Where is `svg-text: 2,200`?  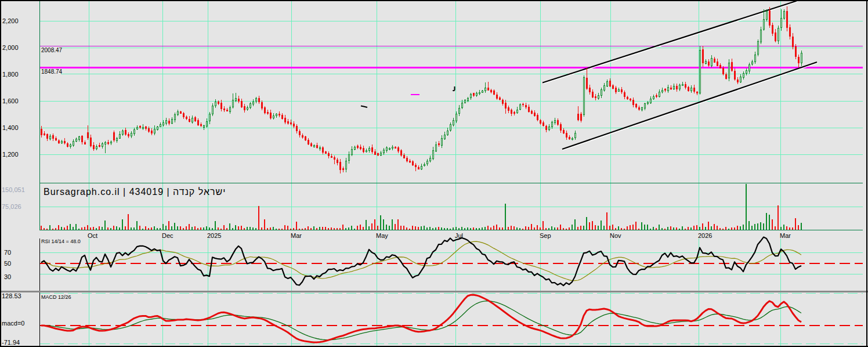
svg-text: 2,200 is located at coordinates (10, 21).